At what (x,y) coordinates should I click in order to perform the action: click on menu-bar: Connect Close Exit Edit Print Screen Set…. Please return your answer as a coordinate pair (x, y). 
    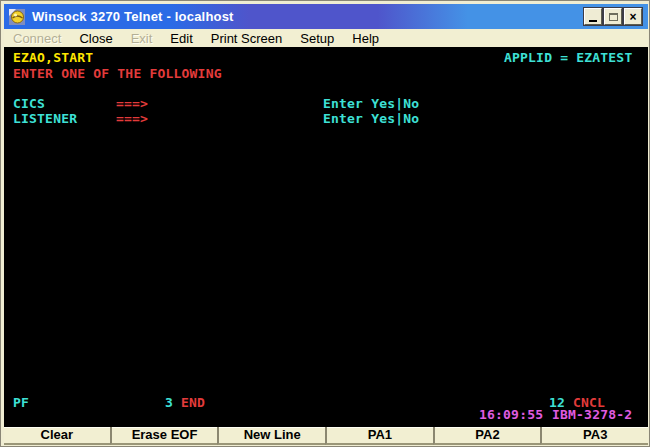
    Looking at the image, I should click on (326, 38).